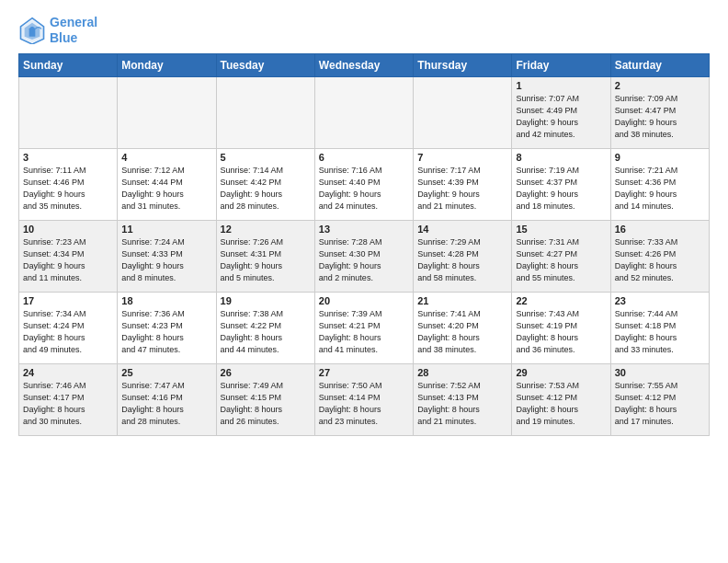 This screenshot has width=728, height=563. I want to click on calendar-cell: 19Sunrise: 7:38 AMSunset: 4:22 PMDayligh…, so click(265, 327).